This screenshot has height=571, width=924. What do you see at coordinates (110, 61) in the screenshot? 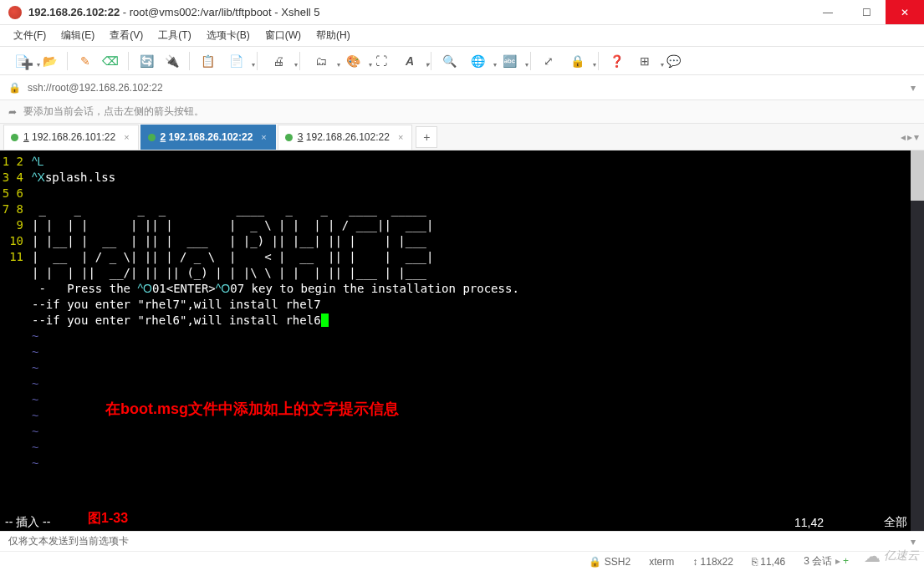
I see `eraser-button: ⌫` at bounding box center [110, 61].